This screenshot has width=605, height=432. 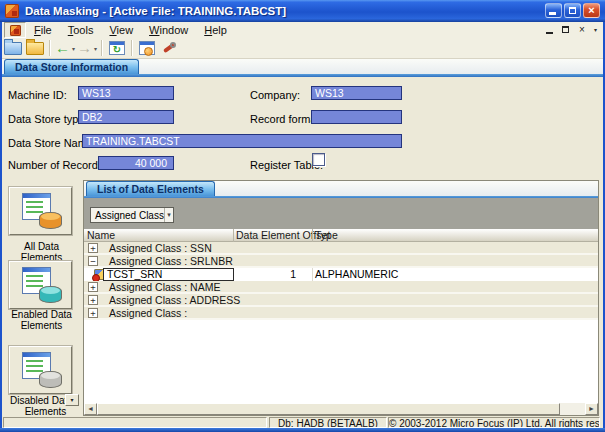 I want to click on window-border-left, so click(x=1, y=226).